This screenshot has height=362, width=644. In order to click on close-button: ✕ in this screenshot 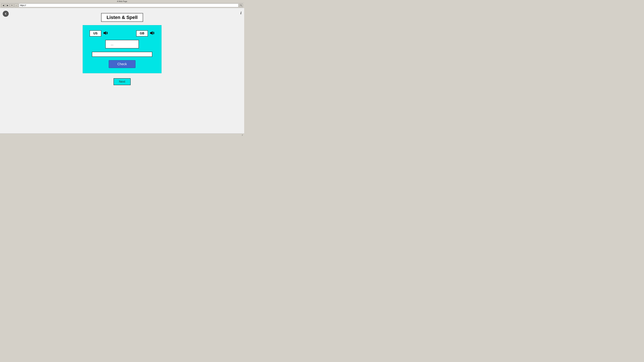, I will do `click(12, 5)`.